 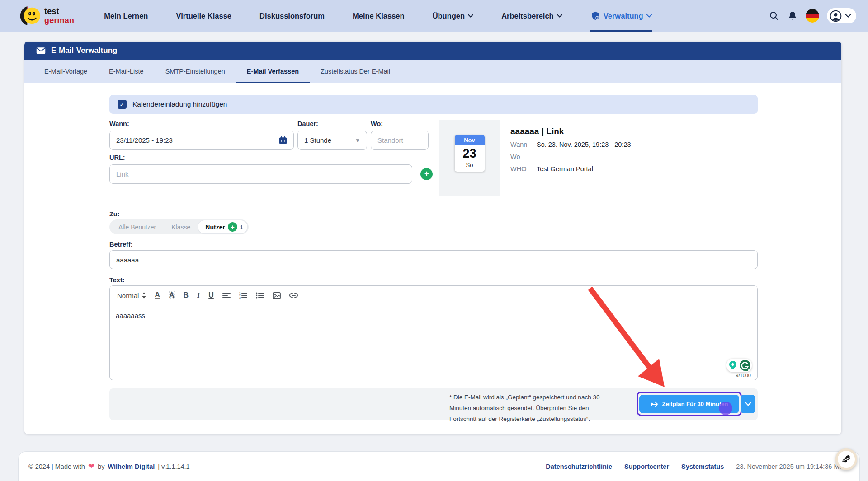 What do you see at coordinates (332, 124) in the screenshot?
I see `dauer-label: Dauer:` at bounding box center [332, 124].